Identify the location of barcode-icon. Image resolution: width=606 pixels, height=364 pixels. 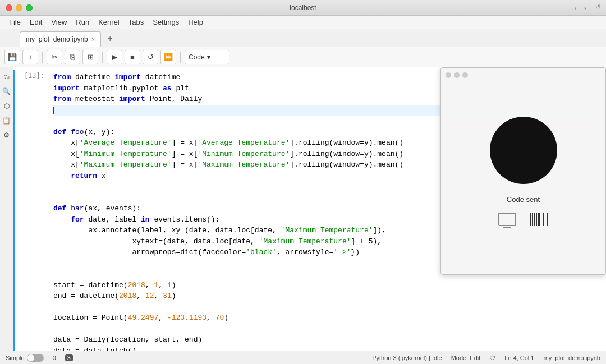
(539, 219).